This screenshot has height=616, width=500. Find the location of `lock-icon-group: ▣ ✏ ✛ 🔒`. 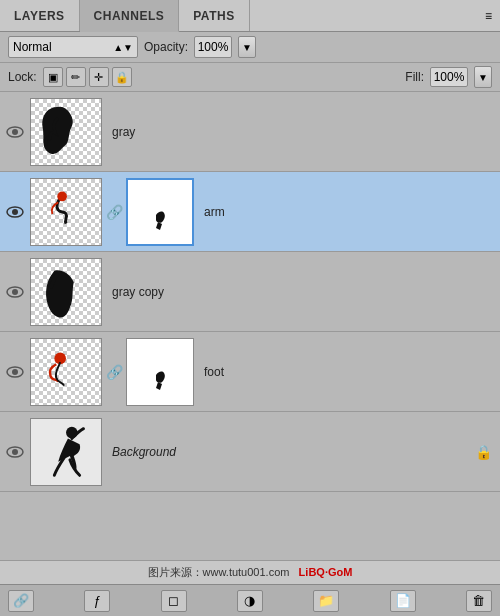

lock-icon-group: ▣ ✏ ✛ 🔒 is located at coordinates (88, 77).